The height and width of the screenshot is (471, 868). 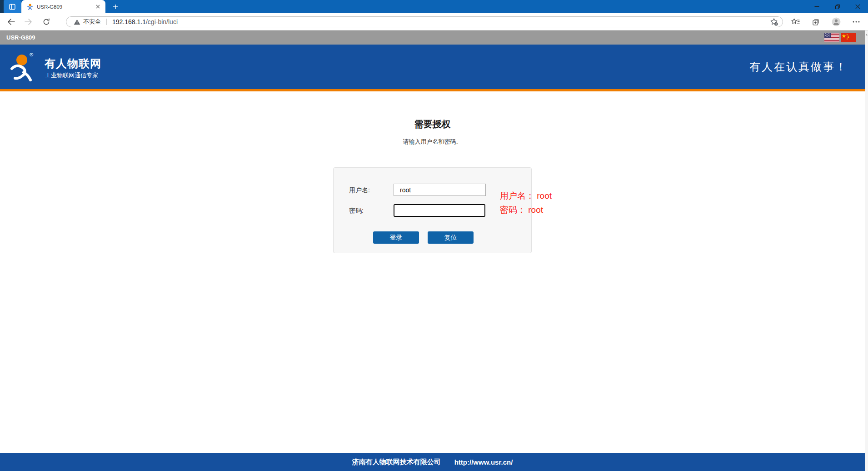 I want to click on tab-close-button, so click(x=98, y=7).